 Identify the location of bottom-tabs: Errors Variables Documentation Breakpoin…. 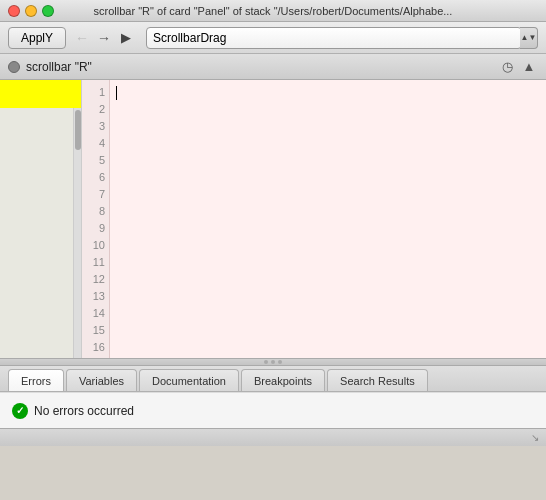
(273, 379).